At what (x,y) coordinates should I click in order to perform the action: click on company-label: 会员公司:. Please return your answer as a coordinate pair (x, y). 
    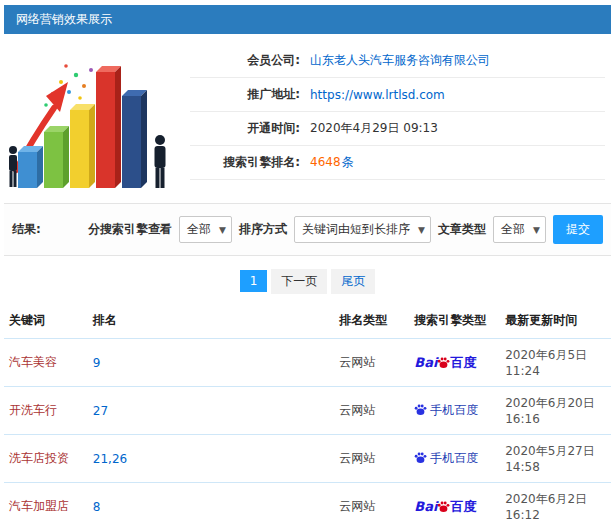
    Looking at the image, I should click on (245, 60).